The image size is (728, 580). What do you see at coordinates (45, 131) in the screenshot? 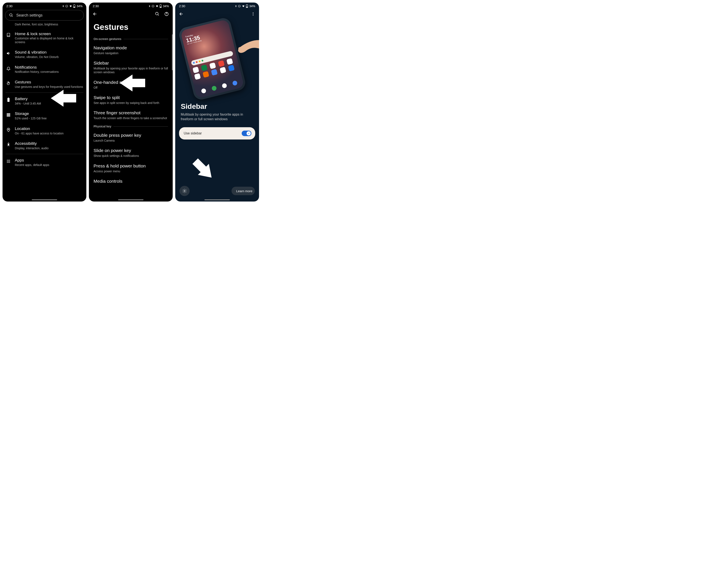
I see `settings-item-location: Location On - 61 apps have access to loc…` at bounding box center [45, 131].